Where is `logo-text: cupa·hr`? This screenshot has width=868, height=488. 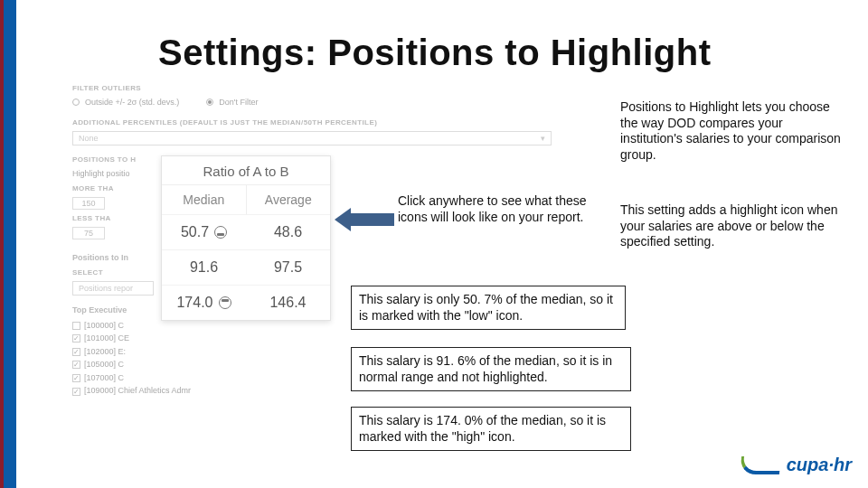 logo-text: cupa·hr is located at coordinates (819, 465).